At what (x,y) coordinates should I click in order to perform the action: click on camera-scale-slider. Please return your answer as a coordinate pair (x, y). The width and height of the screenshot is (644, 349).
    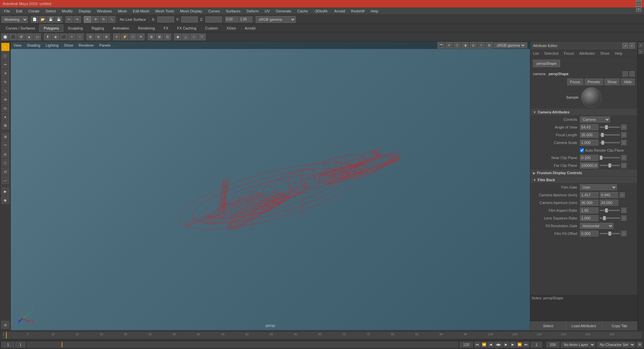
    Looking at the image, I should click on (610, 143).